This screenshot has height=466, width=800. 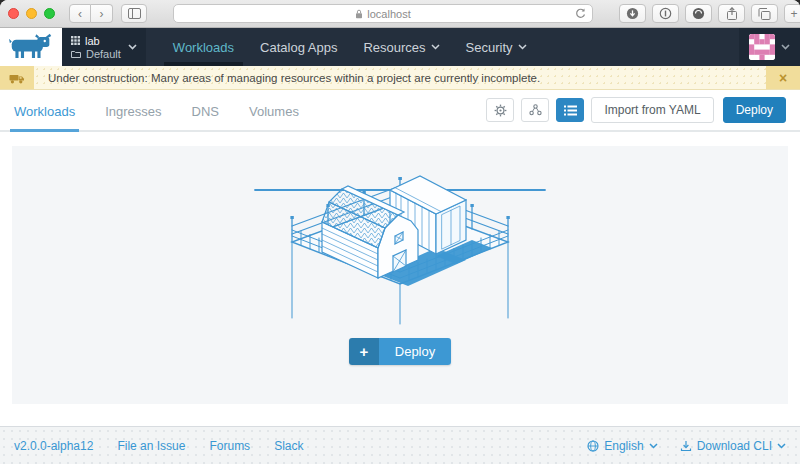 I want to click on nav-item-workloads: Workloads, so click(x=204, y=47).